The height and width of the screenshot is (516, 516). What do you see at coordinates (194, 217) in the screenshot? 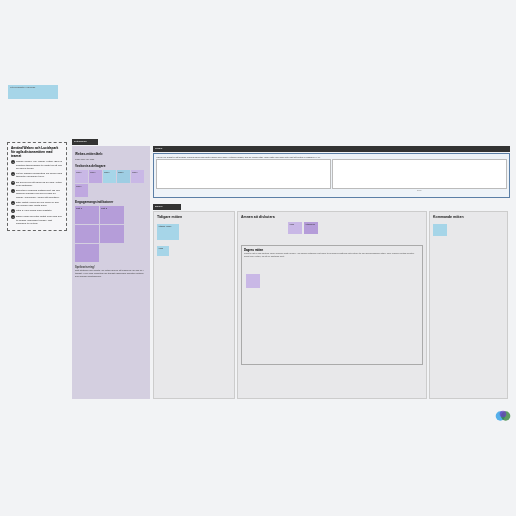
I see `column-title: Tidigare möten` at bounding box center [194, 217].